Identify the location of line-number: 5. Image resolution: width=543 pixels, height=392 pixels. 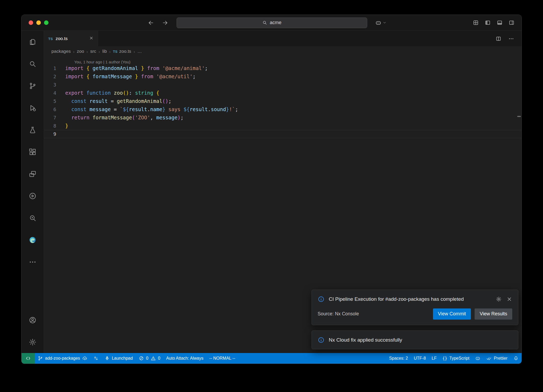
(55, 101).